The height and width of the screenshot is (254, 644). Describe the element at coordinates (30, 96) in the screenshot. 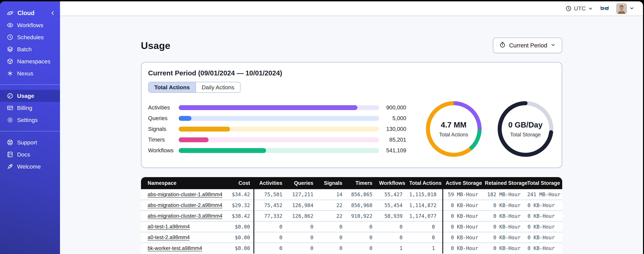

I see `sidebar-item-usage: Usage` at that location.